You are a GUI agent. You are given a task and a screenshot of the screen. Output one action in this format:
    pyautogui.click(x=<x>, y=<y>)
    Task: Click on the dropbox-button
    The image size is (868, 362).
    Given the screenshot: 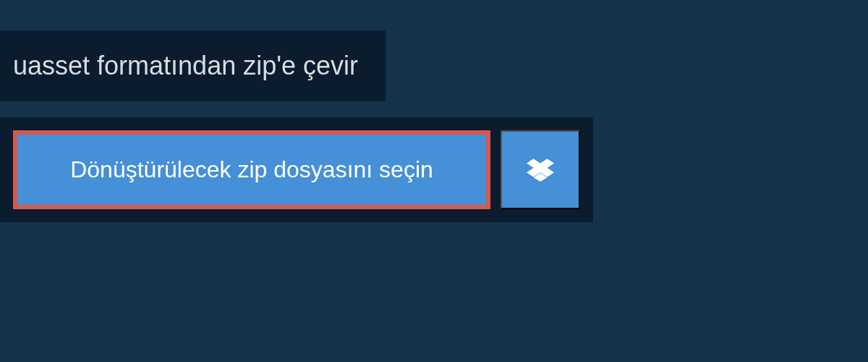 What is the action you would take?
    pyautogui.click(x=540, y=169)
    